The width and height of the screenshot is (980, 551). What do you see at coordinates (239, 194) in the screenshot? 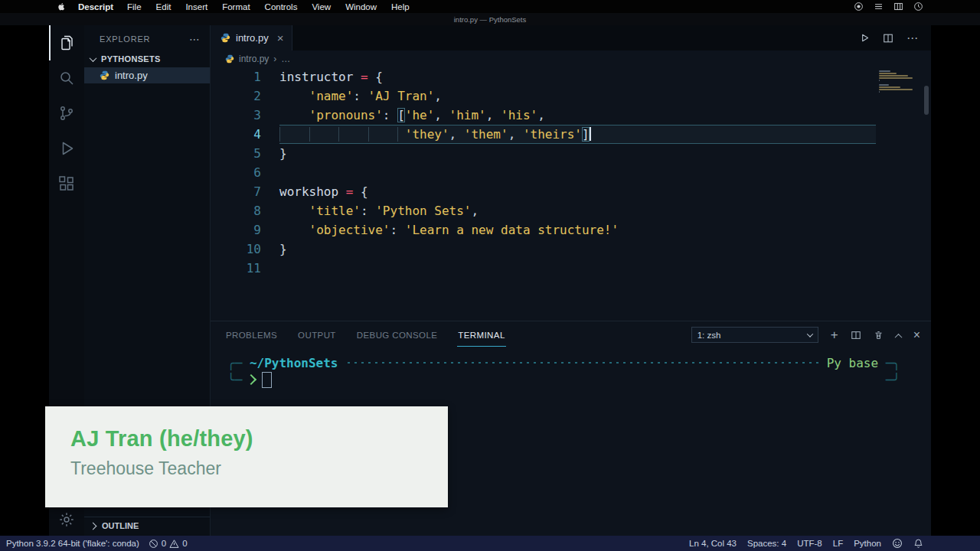
I see `gutter: 1234567891011` at bounding box center [239, 194].